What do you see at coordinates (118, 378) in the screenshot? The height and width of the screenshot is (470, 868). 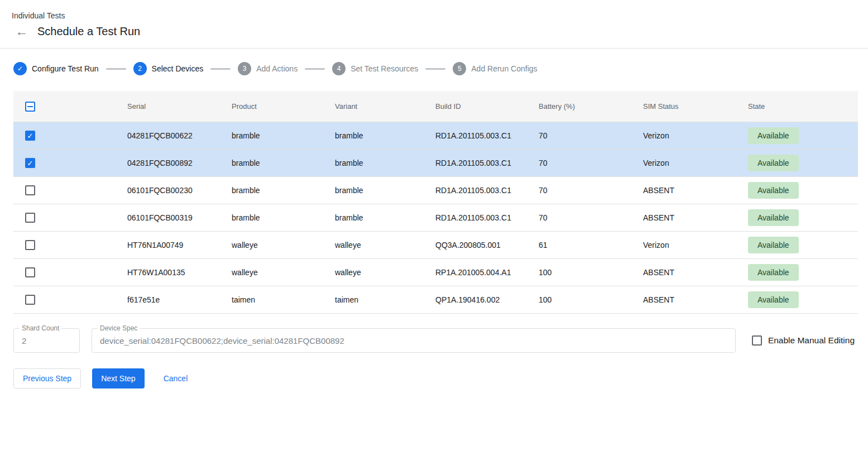 I see `next-step-button: Next Step` at bounding box center [118, 378].